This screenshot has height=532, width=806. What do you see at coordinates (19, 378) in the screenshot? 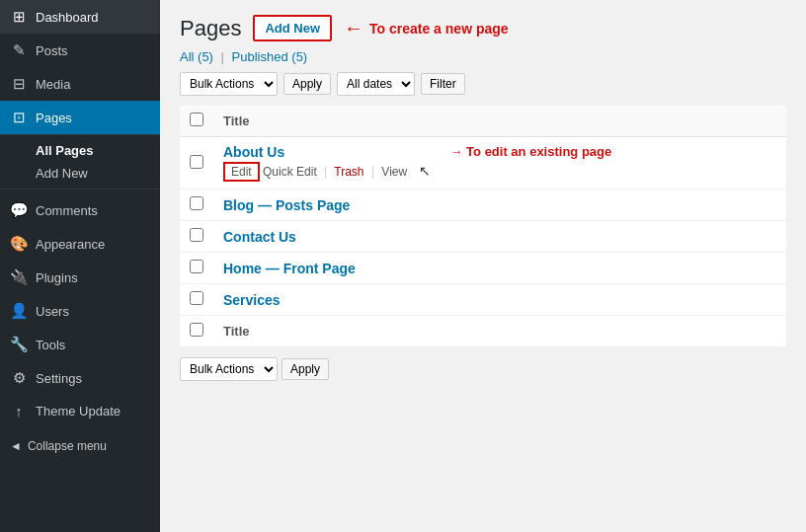
I see `settings-icon: ⚙` at bounding box center [19, 378].